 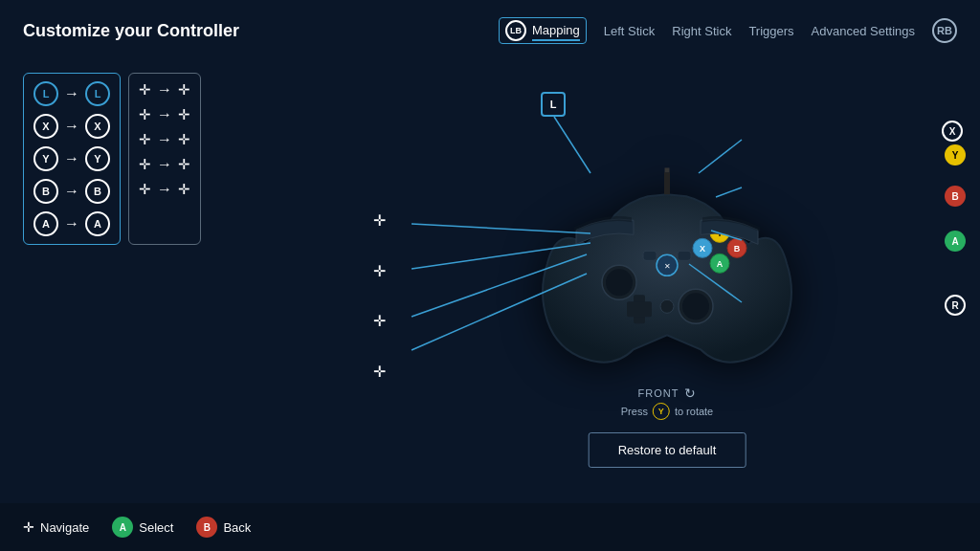 I want to click on to-b-btn: B, so click(x=98, y=191).